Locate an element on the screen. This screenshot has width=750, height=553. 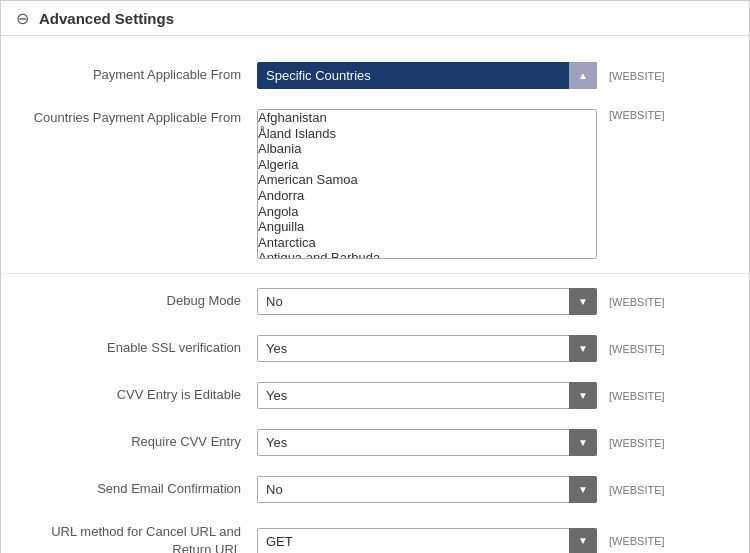
label-payment-applicable-from: Payment Applicable From is located at coordinates (137, 75).